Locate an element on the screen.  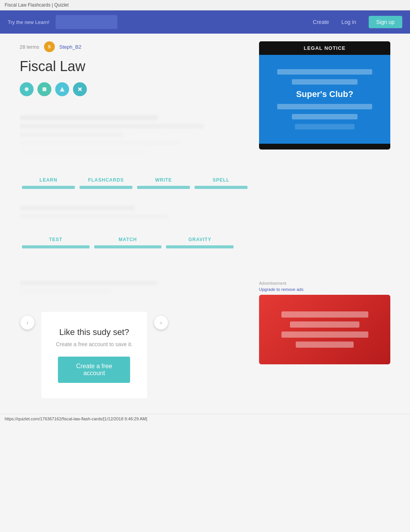
cta-subtitle: Create a free account to save it. is located at coordinates (94, 344).